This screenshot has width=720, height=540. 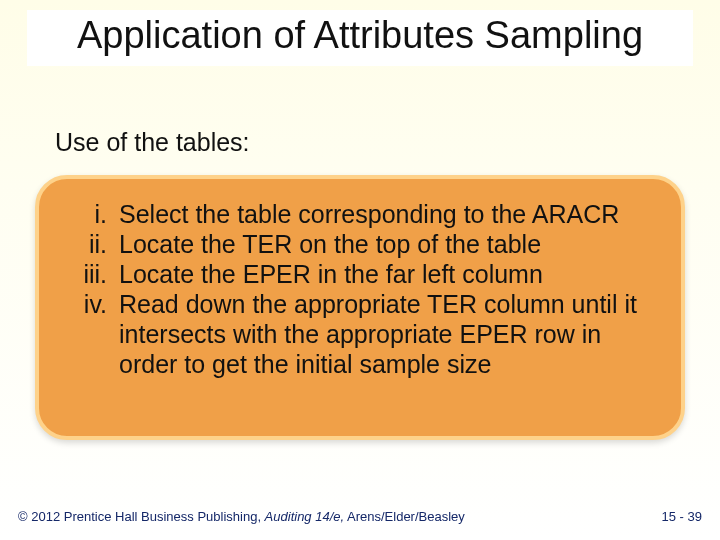 What do you see at coordinates (395, 244) in the screenshot?
I see `list-item-text: Locate the TER on the top of the table` at bounding box center [395, 244].